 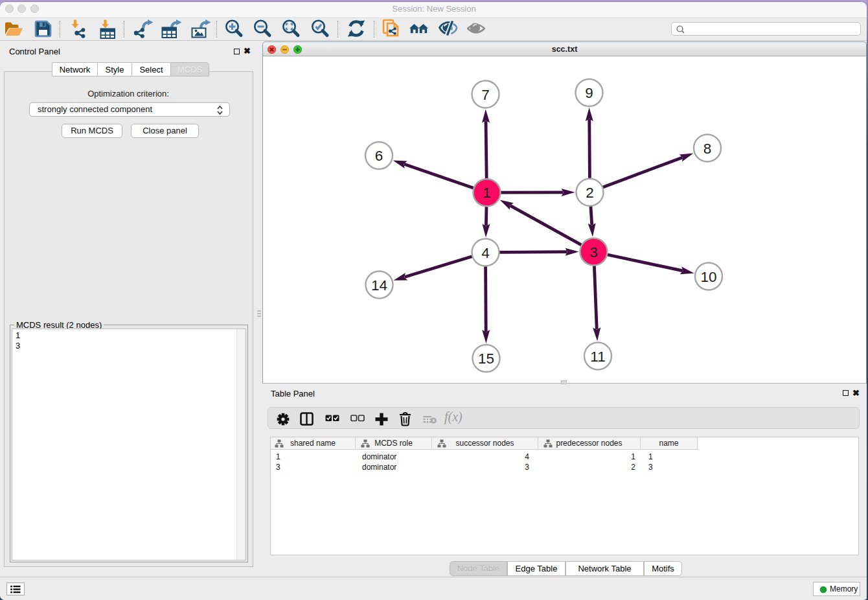 What do you see at coordinates (589, 193) in the screenshot?
I see `svg-text: 2` at bounding box center [589, 193].